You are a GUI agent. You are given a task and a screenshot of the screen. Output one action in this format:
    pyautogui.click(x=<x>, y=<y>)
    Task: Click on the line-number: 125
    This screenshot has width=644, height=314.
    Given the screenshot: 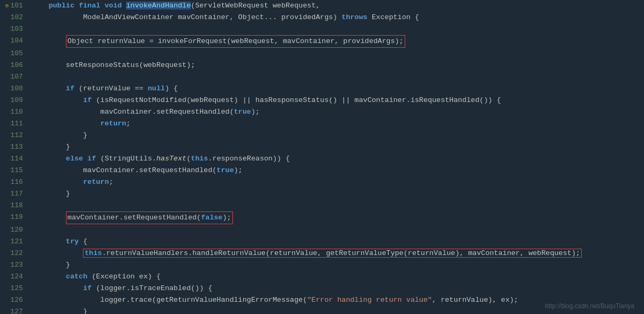 What is the action you would take?
    pyautogui.click(x=15, y=288)
    